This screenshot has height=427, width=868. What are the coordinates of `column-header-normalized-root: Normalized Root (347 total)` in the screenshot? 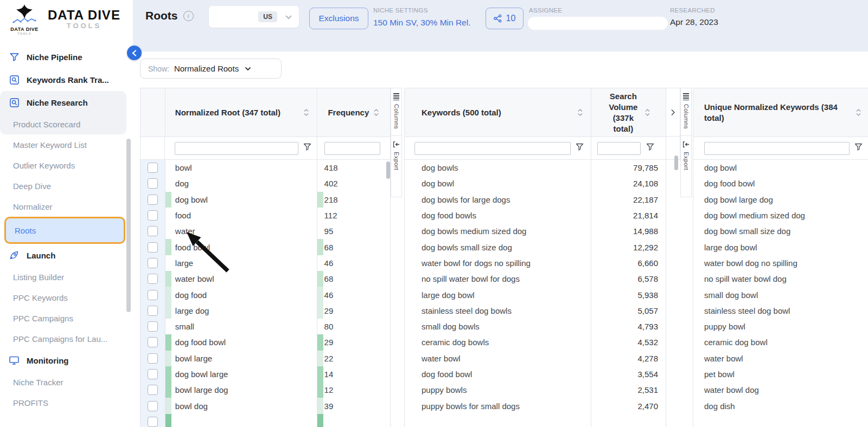 It's located at (241, 113).